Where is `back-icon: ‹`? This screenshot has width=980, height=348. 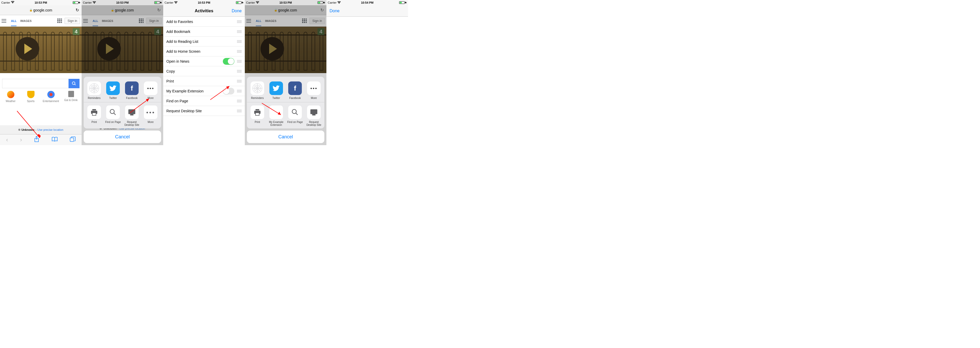 back-icon: ‹ is located at coordinates (7, 140).